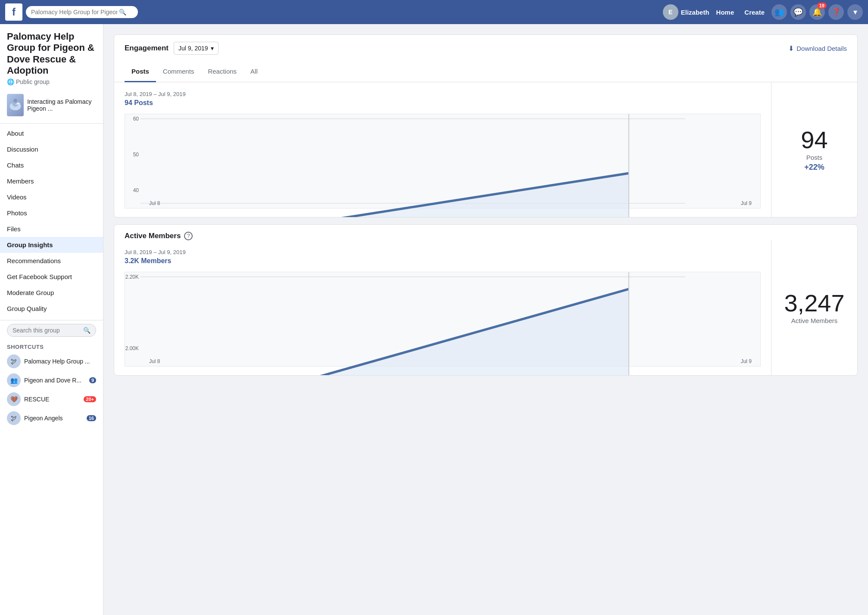 This screenshot has width=868, height=615. Describe the element at coordinates (52, 418) in the screenshot. I see `shortcut-item-pigeon-angels: 🕊 Pigeon Angels 16` at that location.